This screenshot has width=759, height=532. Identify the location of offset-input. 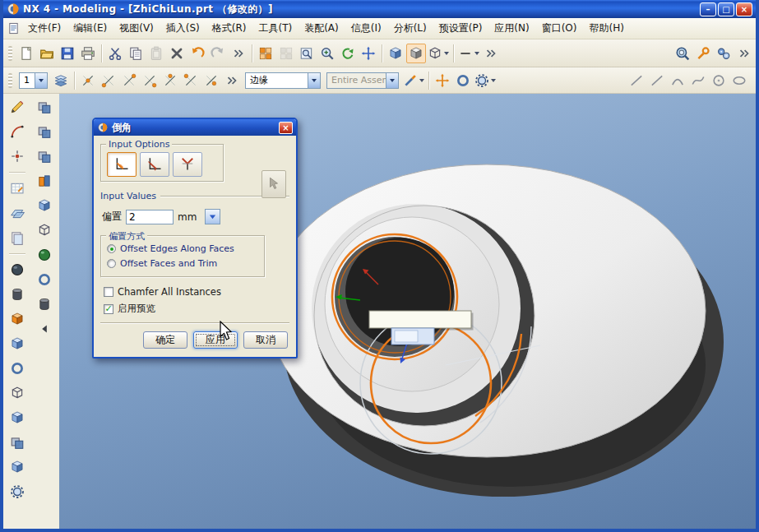
(150, 217).